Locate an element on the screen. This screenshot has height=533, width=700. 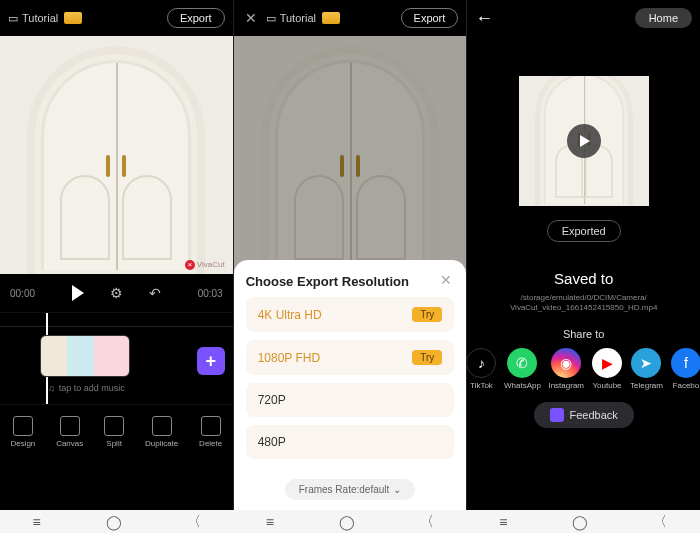
tool-duplicate: Duplicate is located at coordinates (162, 432).